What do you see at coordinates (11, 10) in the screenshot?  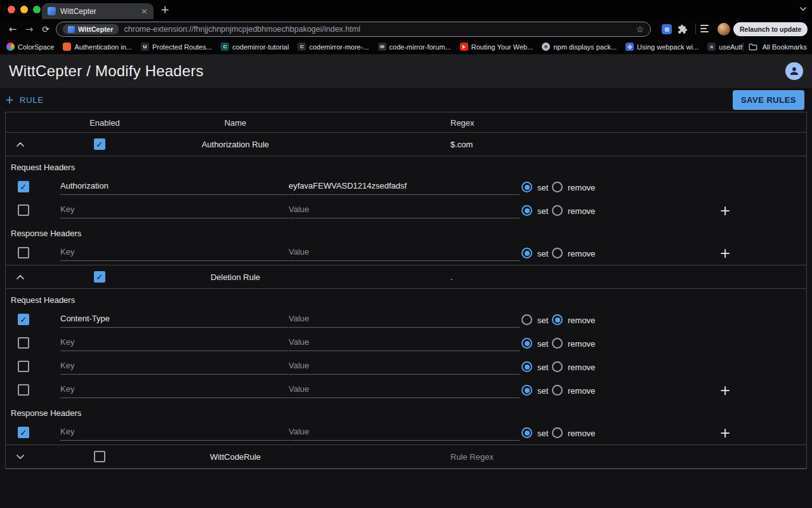 I see `close-window-button` at bounding box center [11, 10].